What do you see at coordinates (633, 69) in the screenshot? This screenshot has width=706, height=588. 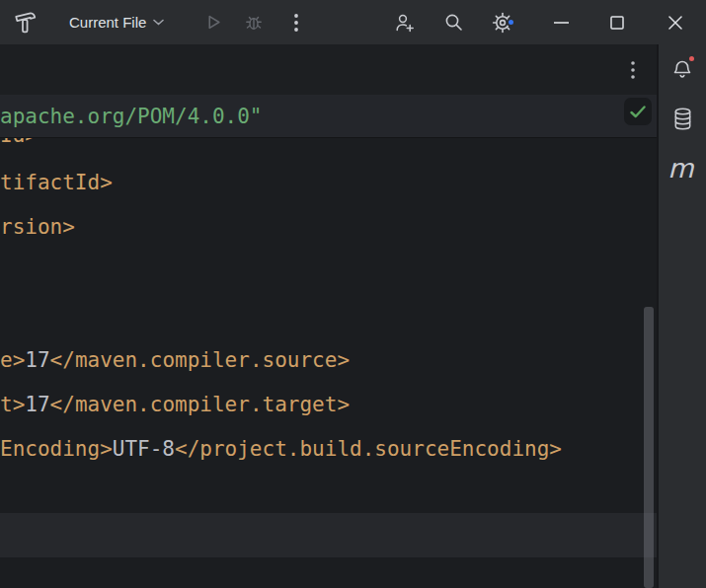 I see `tab-options-button` at bounding box center [633, 69].